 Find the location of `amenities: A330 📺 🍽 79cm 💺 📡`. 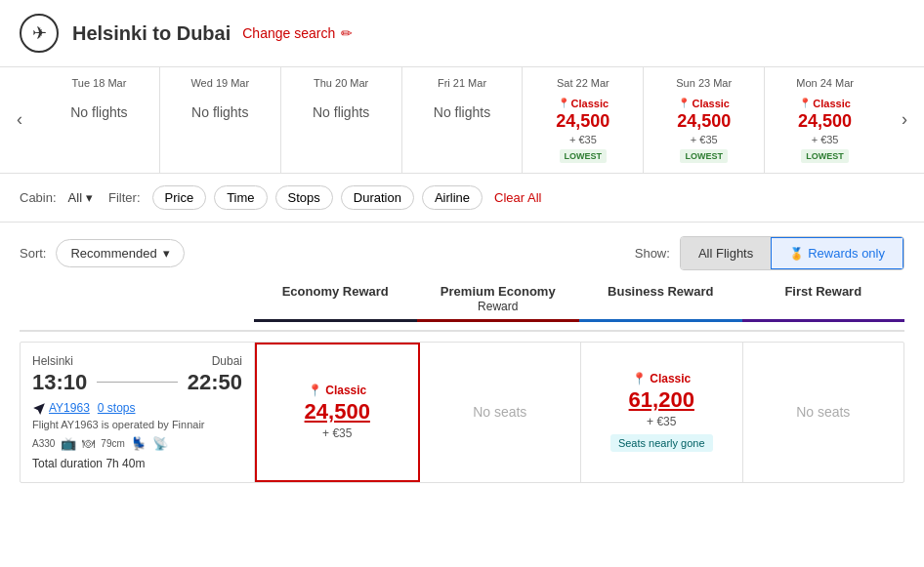

amenities: A330 📺 🍽 79cm 💺 📡 is located at coordinates (137, 443).